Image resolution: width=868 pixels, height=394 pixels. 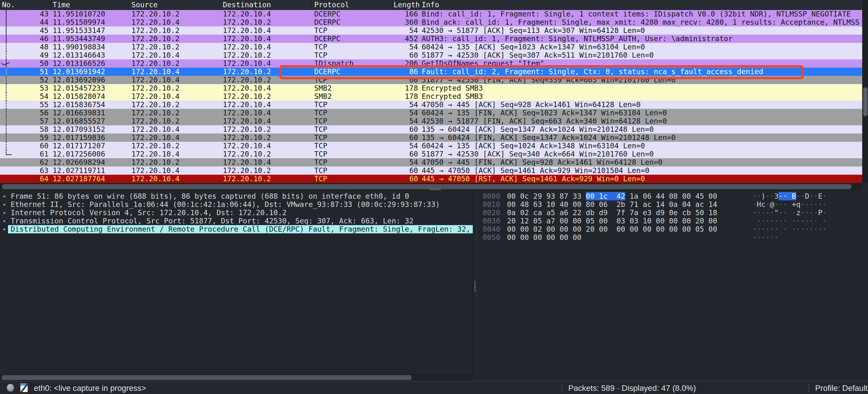 I want to click on cell-time: 11.951509974, so click(x=90, y=22).